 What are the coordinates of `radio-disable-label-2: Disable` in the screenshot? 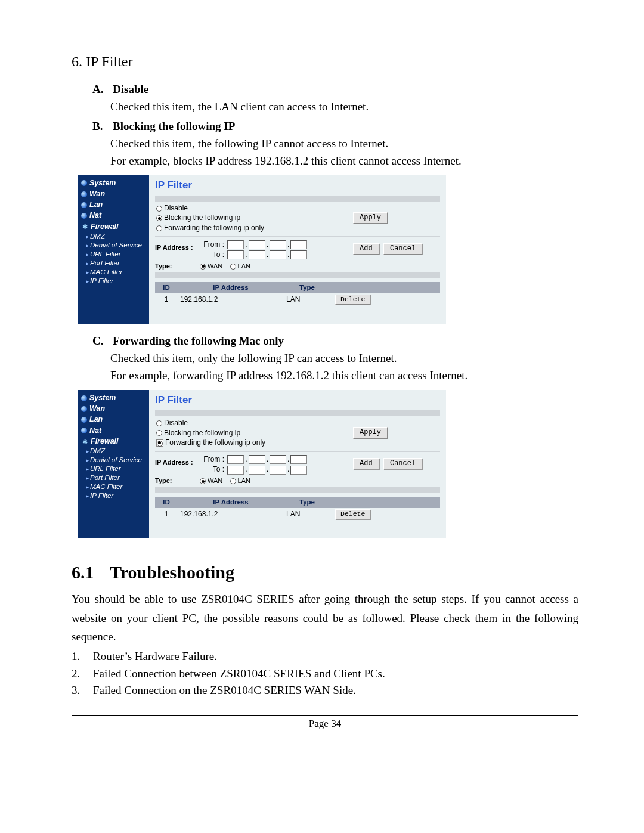 It's located at (176, 423).